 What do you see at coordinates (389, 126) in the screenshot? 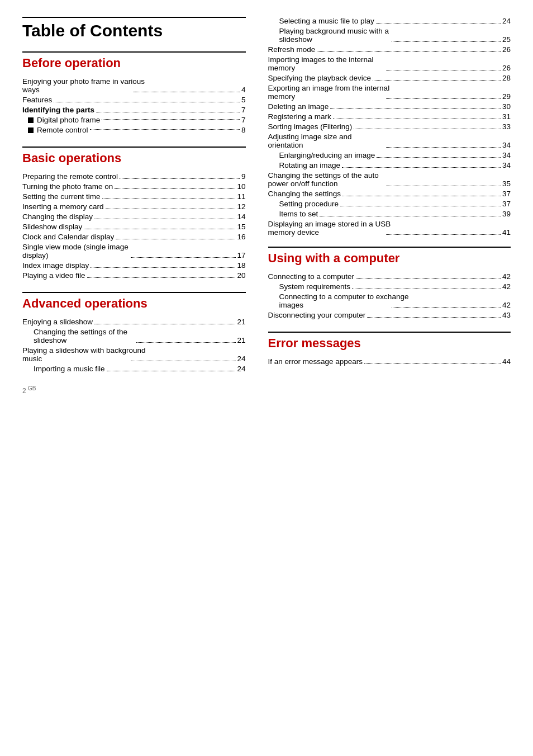
I see `list-item: Sorting images (Filtering) 33` at bounding box center [389, 126].